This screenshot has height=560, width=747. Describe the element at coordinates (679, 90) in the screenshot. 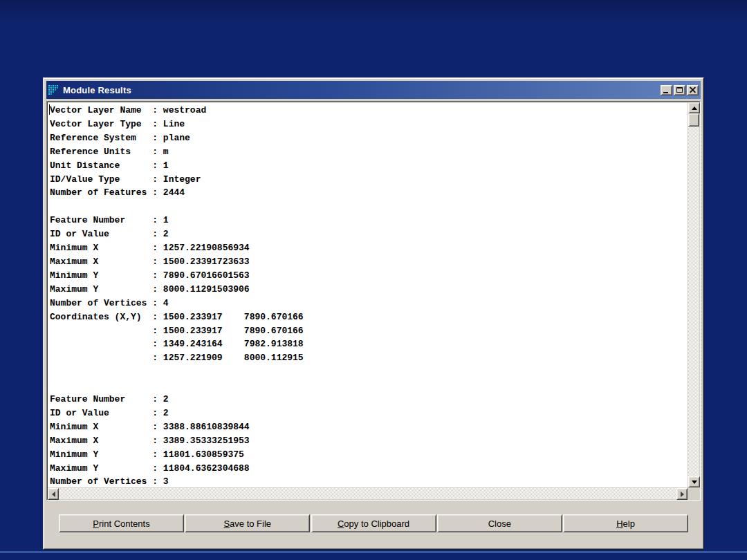

I see `maximize-button` at that location.